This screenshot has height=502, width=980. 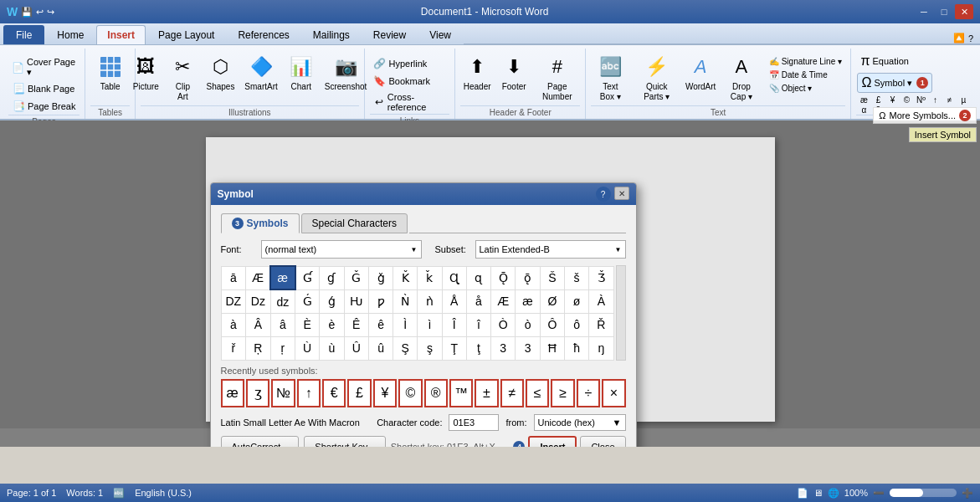 What do you see at coordinates (357, 325) in the screenshot?
I see `sym-cell: Ê` at bounding box center [357, 325].